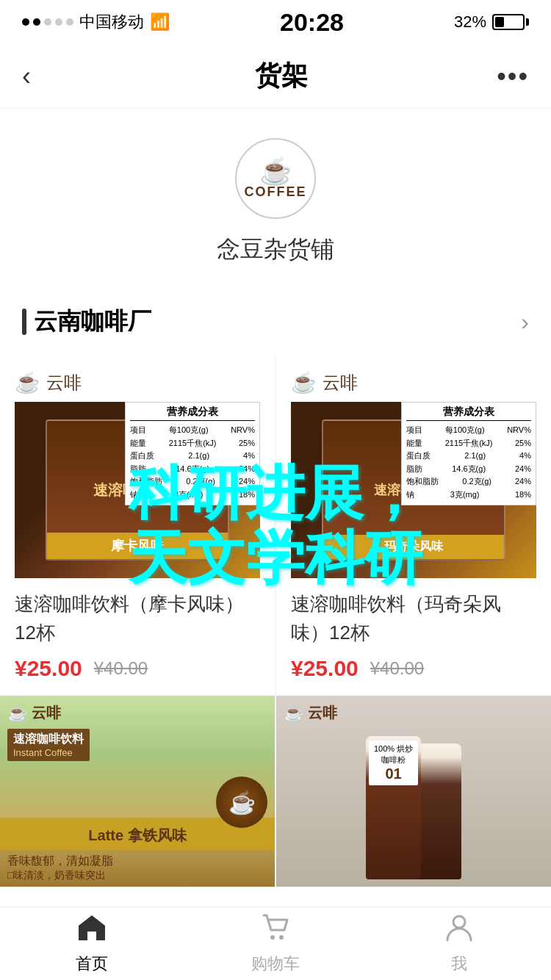 This screenshot has width=551, height=980. Describe the element at coordinates (192, 430) in the screenshot. I see `nutrition-header-row: 项目每100克(g)NRV%` at that location.